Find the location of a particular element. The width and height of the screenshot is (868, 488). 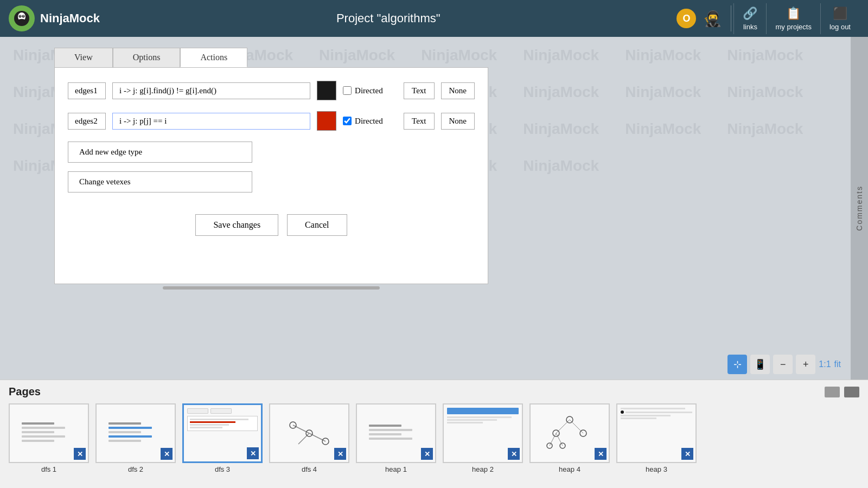

links-button: 🔗 links is located at coordinates (750, 18).